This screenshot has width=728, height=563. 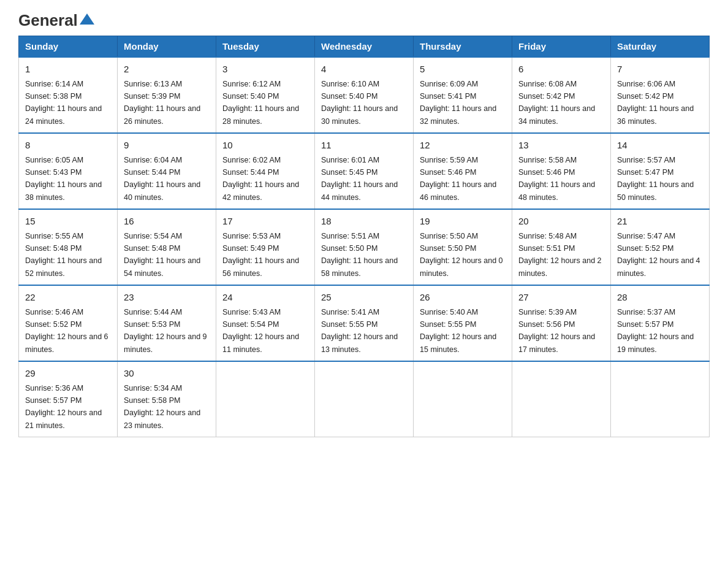 I want to click on weekday-header-saturday: Saturday, so click(x=661, y=47).